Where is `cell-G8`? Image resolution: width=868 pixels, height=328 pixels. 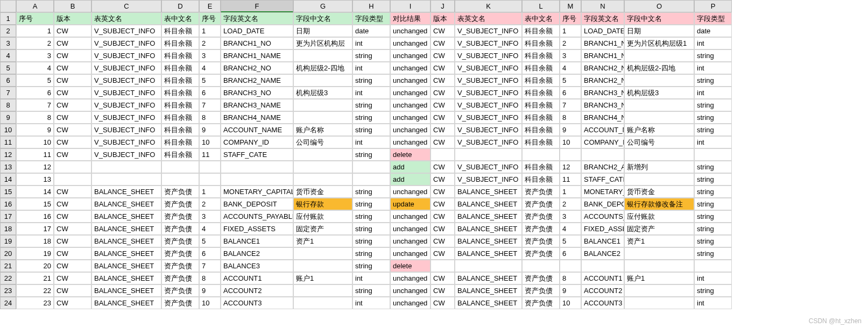 cell-G8 is located at coordinates (323, 105).